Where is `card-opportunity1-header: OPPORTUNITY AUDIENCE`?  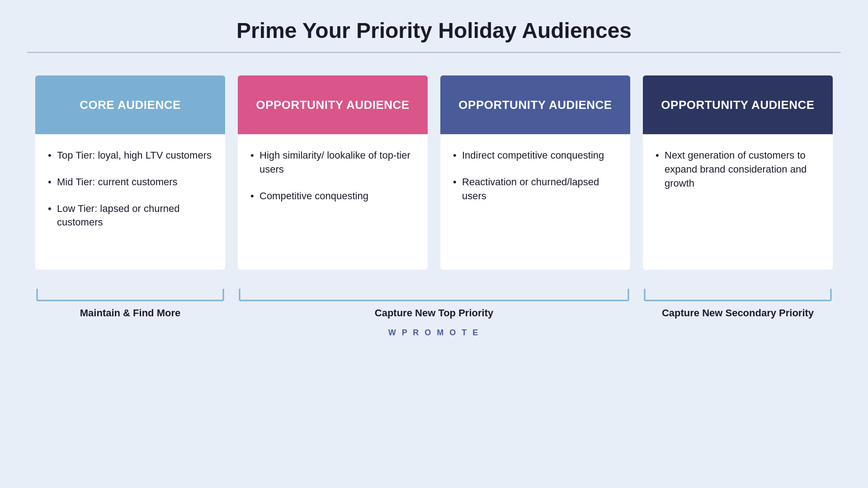
card-opportunity1-header: OPPORTUNITY AUDIENCE is located at coordinates (333, 105).